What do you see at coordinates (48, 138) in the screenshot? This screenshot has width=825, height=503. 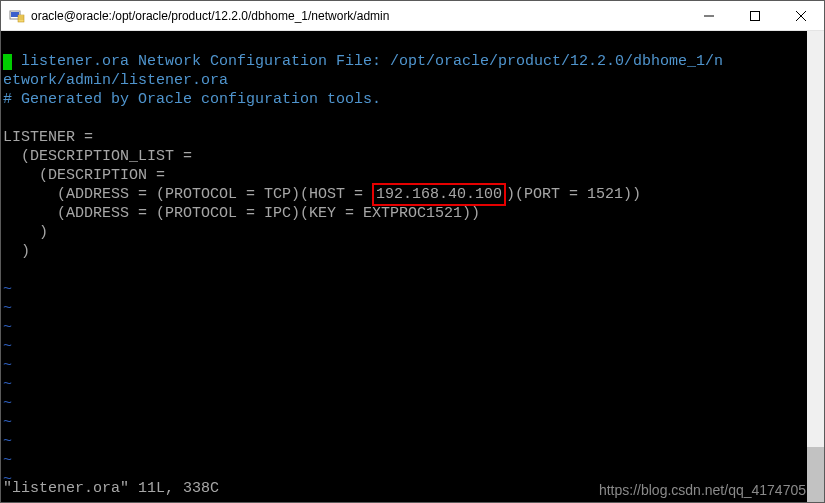 I see `config-line: LISTENER =` at bounding box center [48, 138].